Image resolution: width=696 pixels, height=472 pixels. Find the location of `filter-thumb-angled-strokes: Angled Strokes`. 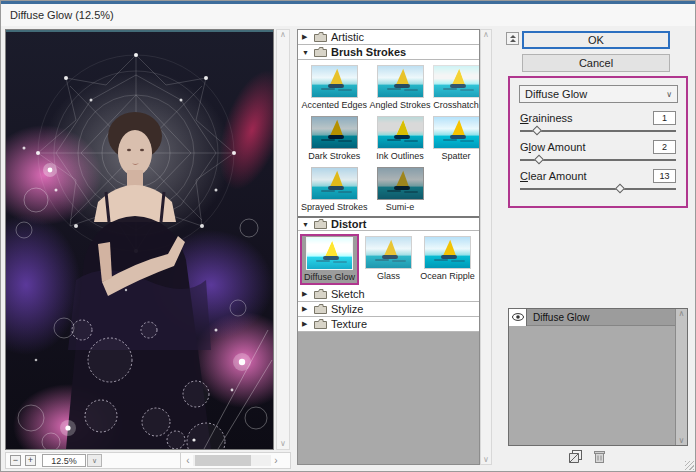

filter-thumb-angled-strokes: Angled Strokes is located at coordinates (400, 88).